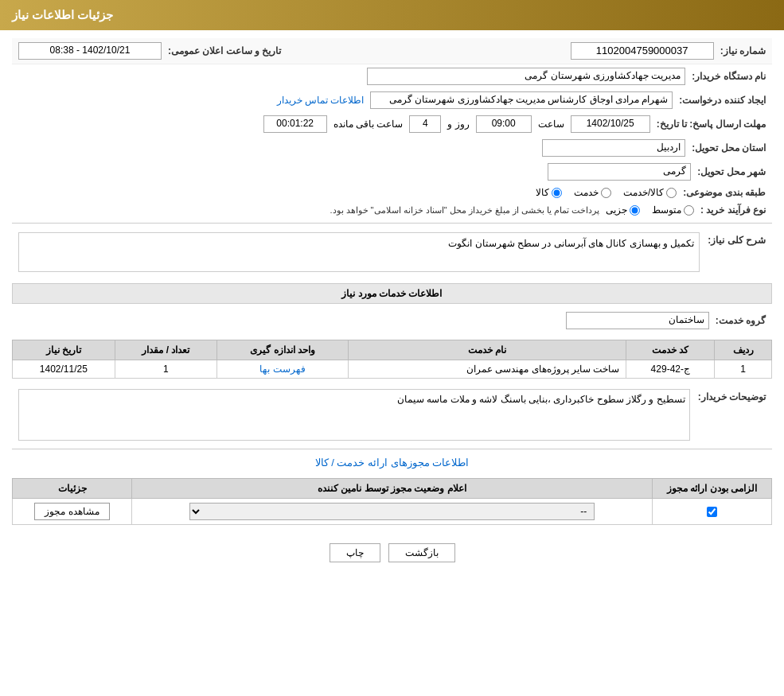 The width and height of the screenshot is (784, 696). Describe the element at coordinates (392, 511) in the screenshot. I see `permit-status-select: --` at that location.